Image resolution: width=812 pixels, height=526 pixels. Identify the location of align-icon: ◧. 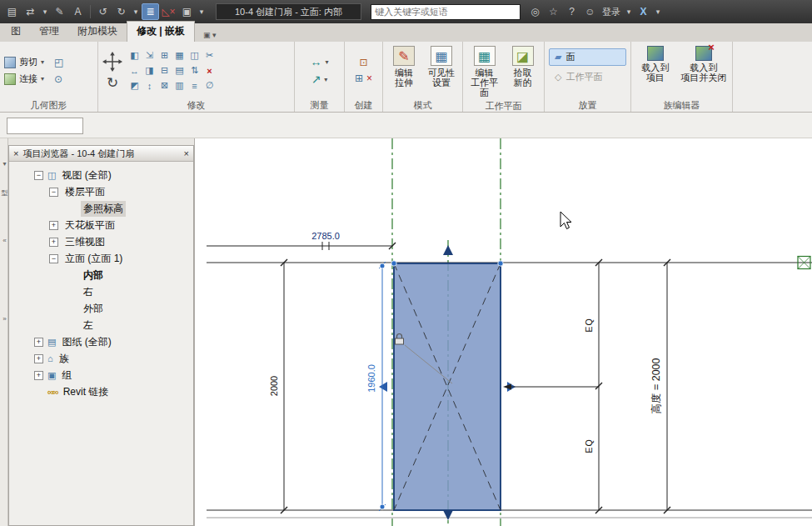
(135, 55).